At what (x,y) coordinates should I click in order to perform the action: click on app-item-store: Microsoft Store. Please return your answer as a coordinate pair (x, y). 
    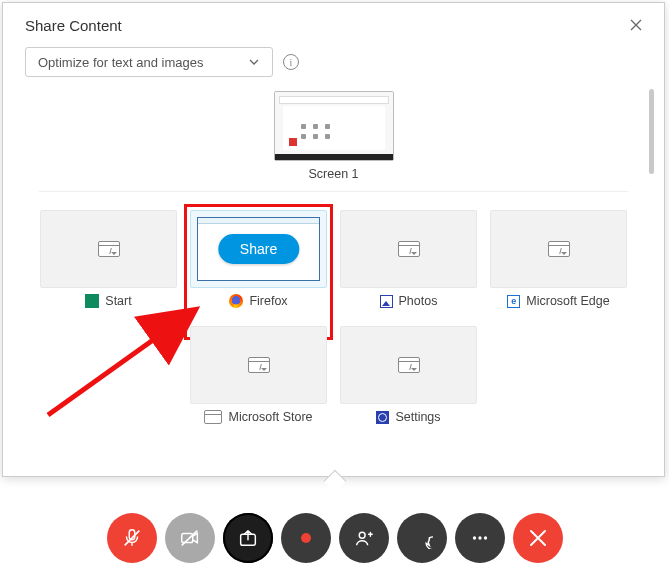
    Looking at the image, I should click on (258, 375).